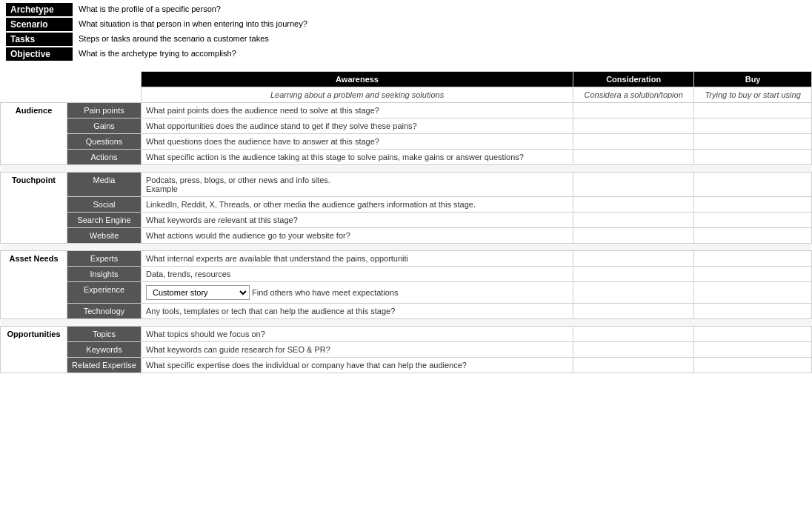 This screenshot has height=511, width=812. I want to click on legend-section: ArchetypeWhat is the profile of a specif…, so click(406, 33).